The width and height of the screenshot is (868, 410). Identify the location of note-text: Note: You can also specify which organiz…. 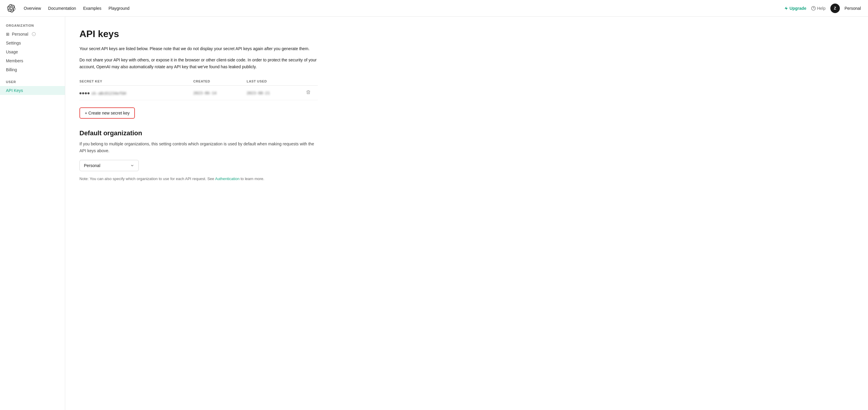
(199, 179).